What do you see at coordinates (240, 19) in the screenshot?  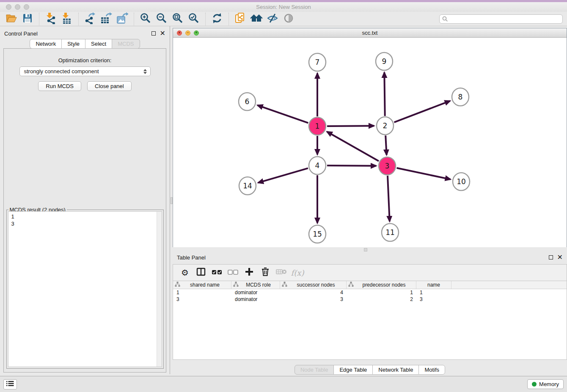 I see `network-file-icon` at bounding box center [240, 19].